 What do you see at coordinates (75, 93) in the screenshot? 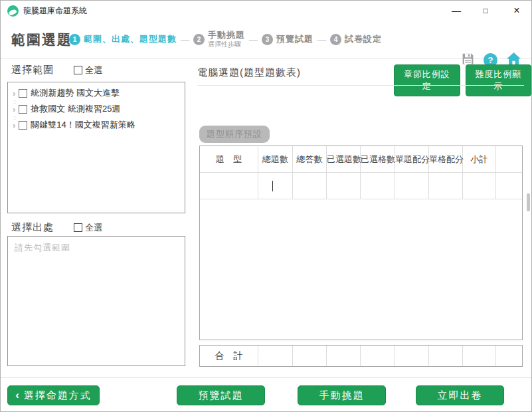
I see `tree-item-1-label: 統測新趨勢 國文大進擊` at bounding box center [75, 93].